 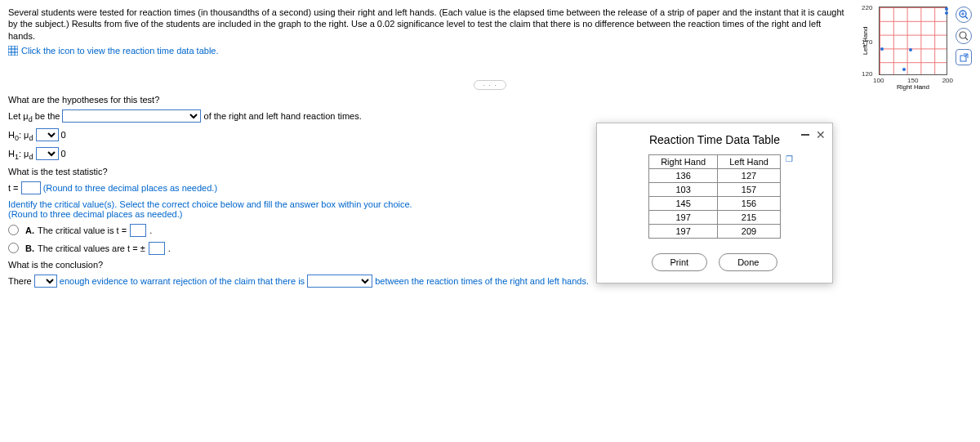 I want to click on table-row: 136127, so click(x=715, y=176).